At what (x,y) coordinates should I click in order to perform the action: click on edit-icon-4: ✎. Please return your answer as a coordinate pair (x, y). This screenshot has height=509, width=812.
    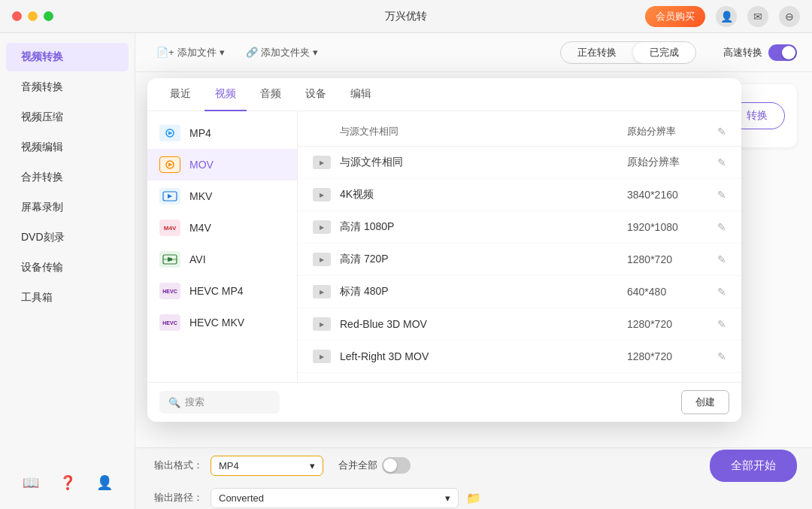
    Looking at the image, I should click on (722, 292).